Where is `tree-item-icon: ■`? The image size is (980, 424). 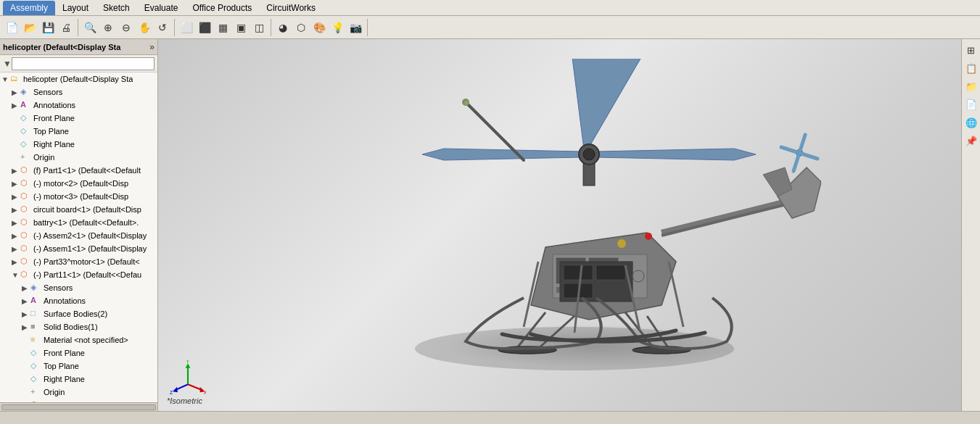
tree-item-icon: ■ is located at coordinates (36, 327).